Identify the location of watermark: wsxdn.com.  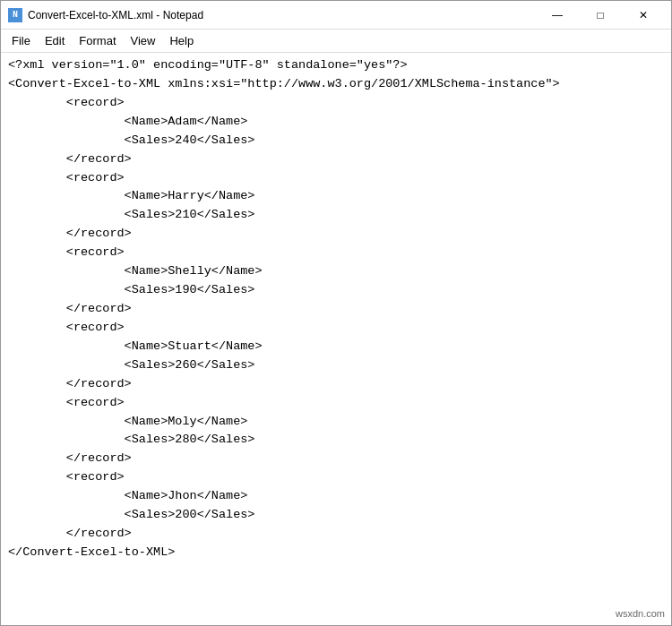
(640, 613).